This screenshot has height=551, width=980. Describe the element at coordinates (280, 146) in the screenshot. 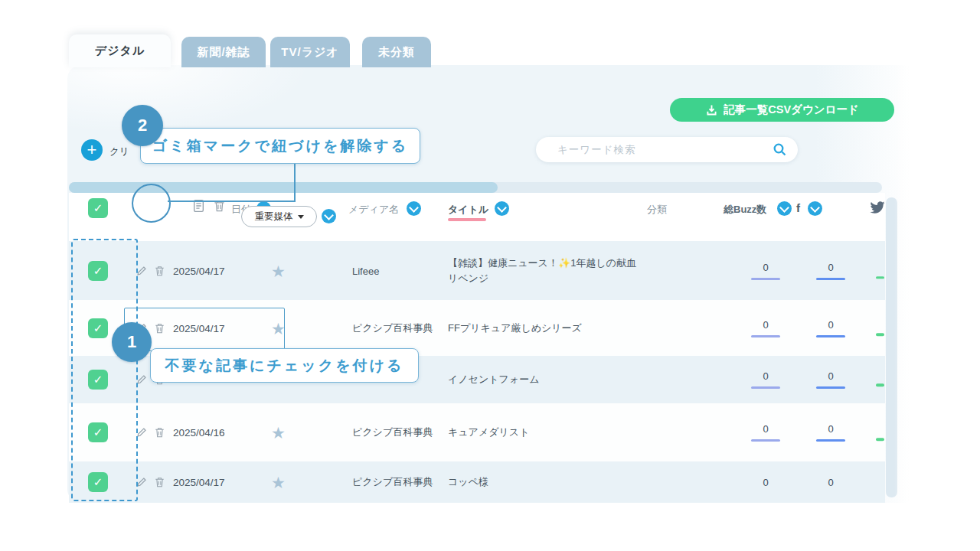

I see `callout-step2-text: ゴミ箱マークで紐づけを解除する` at that location.